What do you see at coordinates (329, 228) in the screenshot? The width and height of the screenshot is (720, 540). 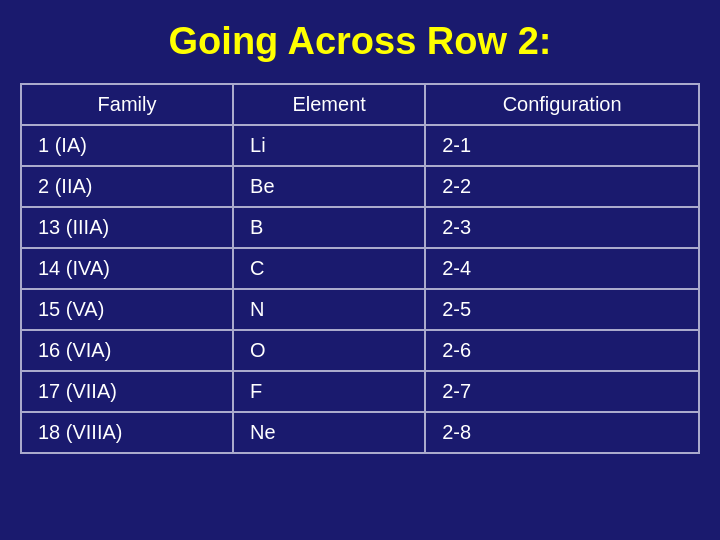 I see `cell-element: B` at bounding box center [329, 228].